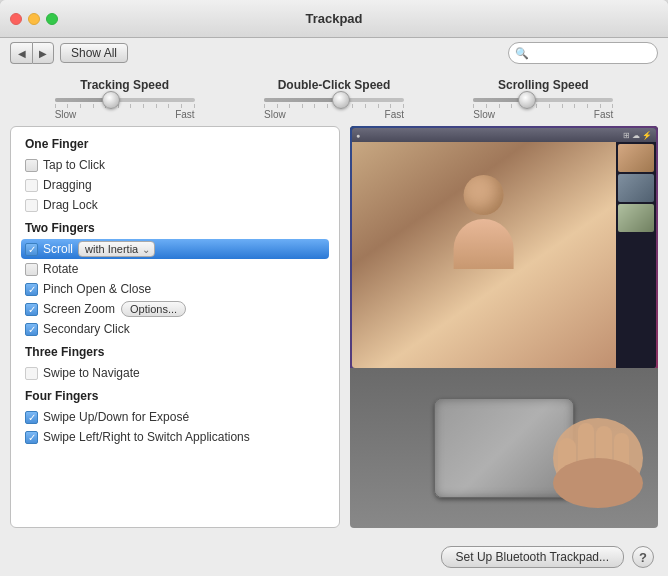 This screenshot has height=576, width=668. What do you see at coordinates (97, 289) in the screenshot?
I see `option-label-1-2: Pinch Open & Close` at bounding box center [97, 289].